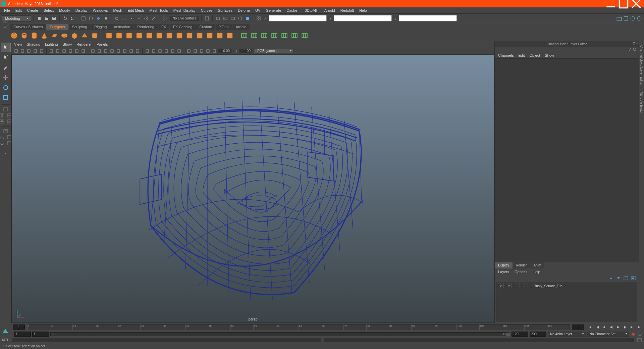  What do you see at coordinates (6, 67) in the screenshot?
I see `paint-select-tool` at bounding box center [6, 67].